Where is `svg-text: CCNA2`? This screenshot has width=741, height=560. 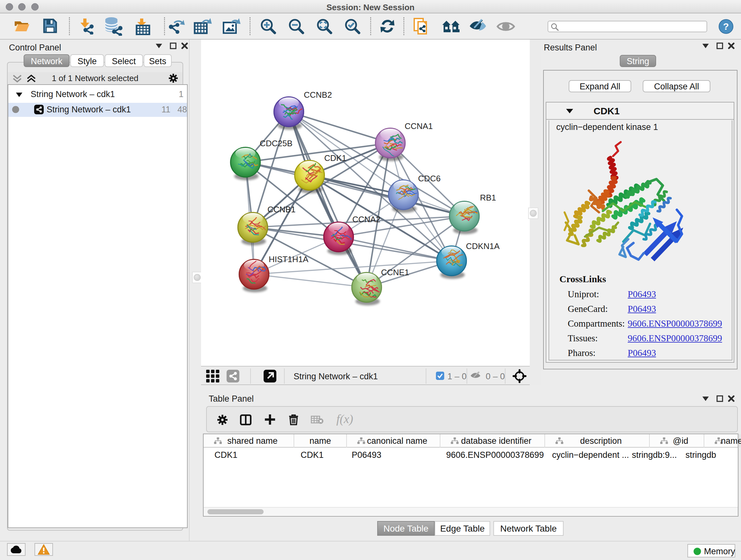 svg-text: CCNA2 is located at coordinates (366, 219).